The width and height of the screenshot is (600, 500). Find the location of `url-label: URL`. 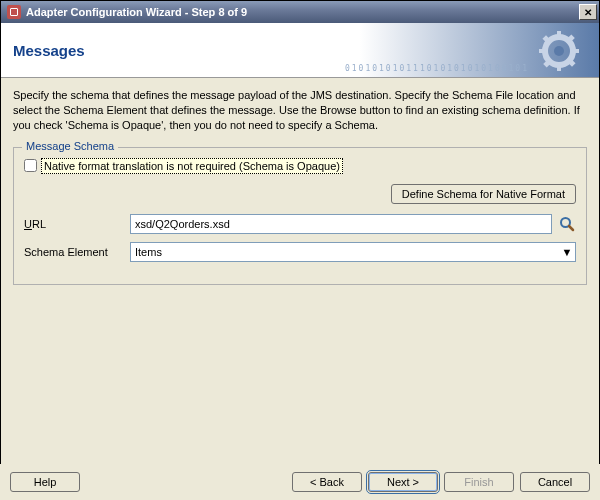

url-label: URL is located at coordinates (74, 224).